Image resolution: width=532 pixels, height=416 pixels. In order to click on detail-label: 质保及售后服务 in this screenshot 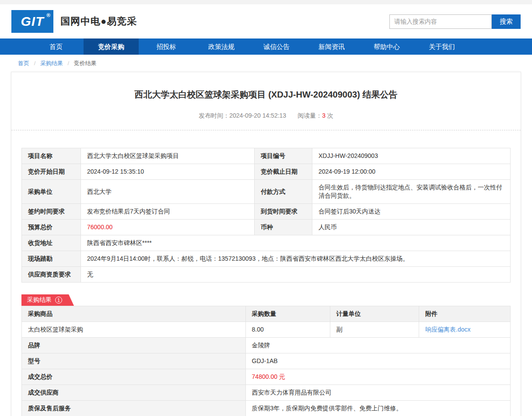, I will do `click(134, 409)`.